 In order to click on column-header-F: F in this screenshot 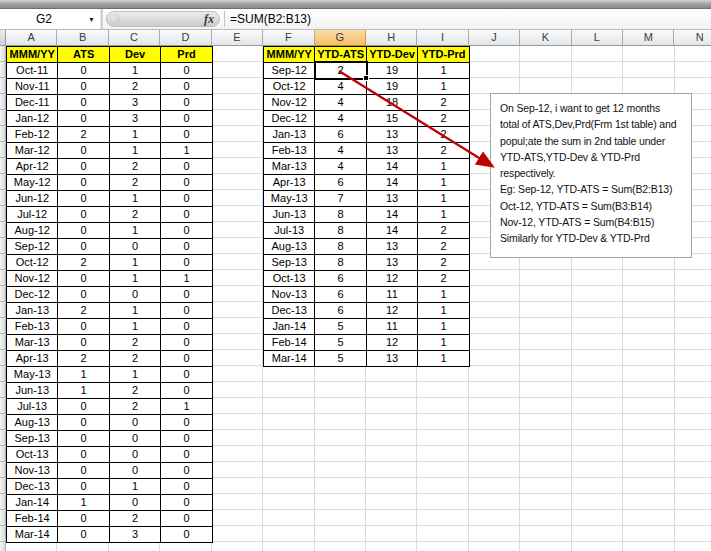, I will do `click(288, 38)`.